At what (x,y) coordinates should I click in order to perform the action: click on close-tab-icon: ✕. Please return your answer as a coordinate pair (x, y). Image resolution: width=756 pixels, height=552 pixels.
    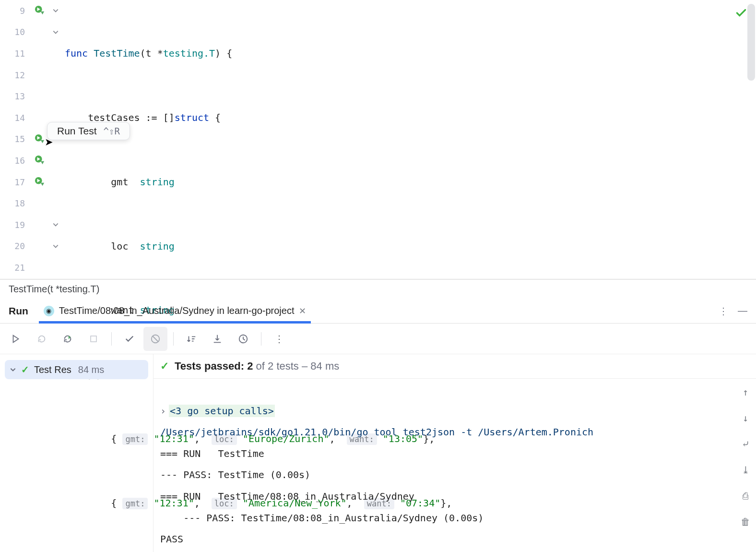
    Looking at the image, I should click on (302, 311).